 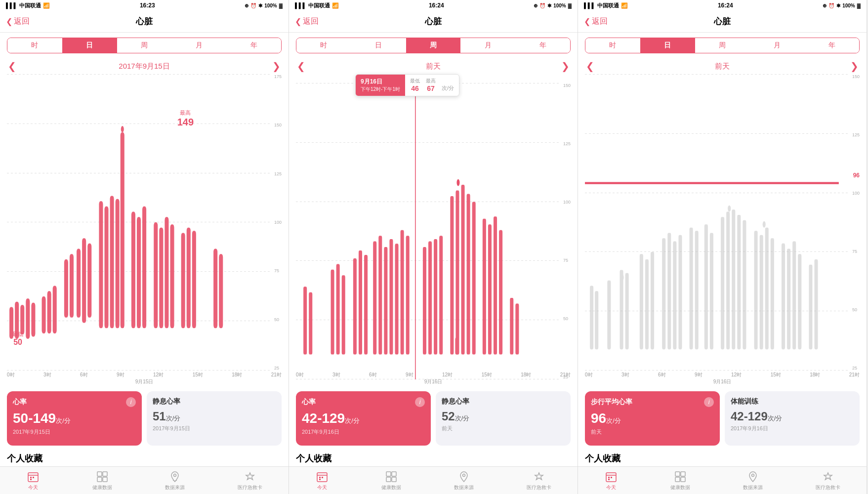 What do you see at coordinates (709, 402) in the screenshot?
I see `card-info-btn-3: i` at bounding box center [709, 402].